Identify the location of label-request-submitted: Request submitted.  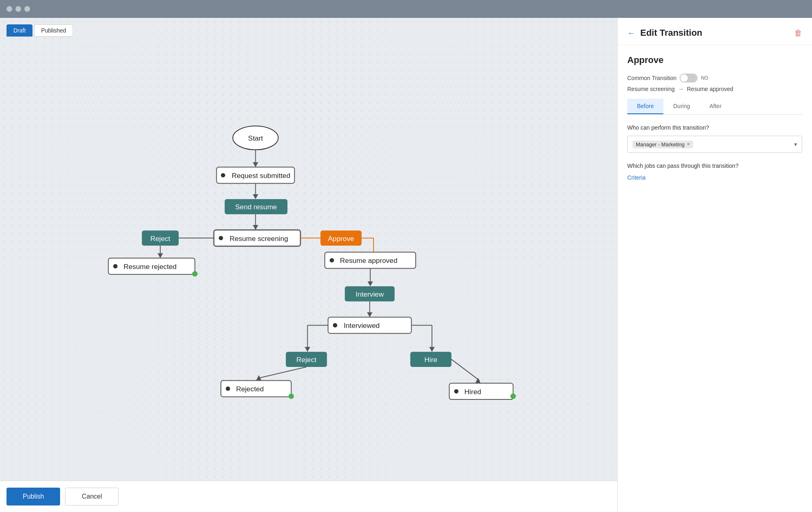
(261, 176).